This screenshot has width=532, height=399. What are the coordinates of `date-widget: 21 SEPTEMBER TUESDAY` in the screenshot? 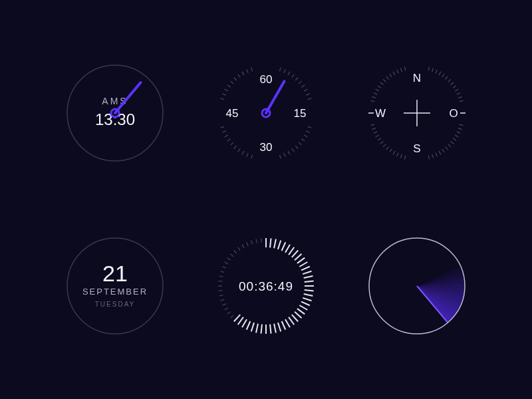 It's located at (115, 286).